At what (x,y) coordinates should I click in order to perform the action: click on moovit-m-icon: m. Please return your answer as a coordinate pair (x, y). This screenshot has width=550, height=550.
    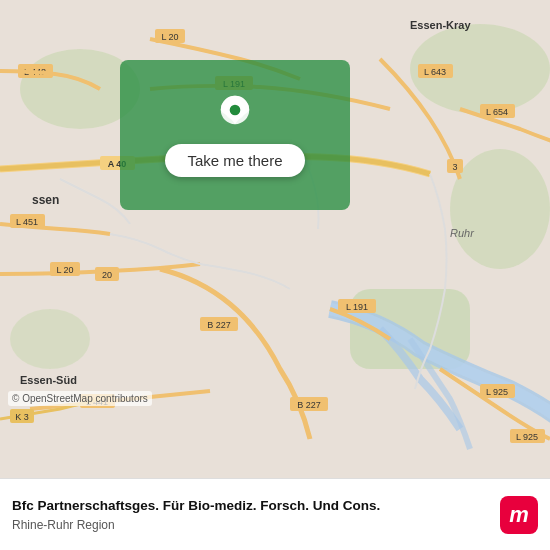
    Looking at the image, I should click on (519, 515).